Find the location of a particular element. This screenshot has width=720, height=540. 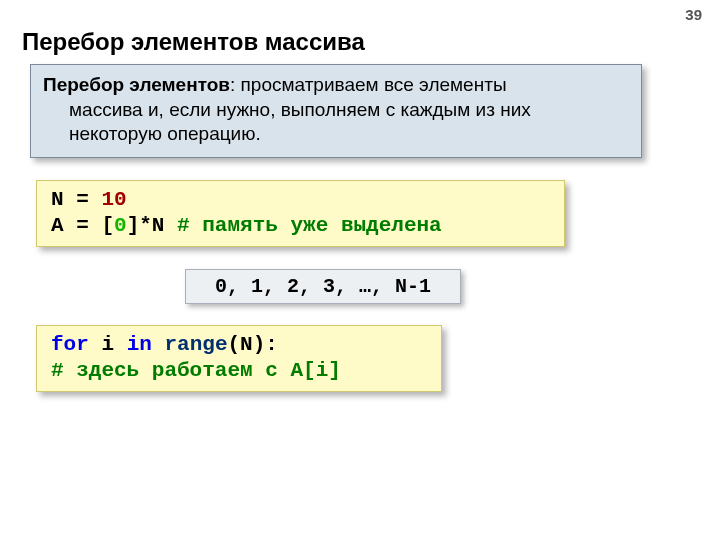

code-block-2: for i in range(N): # здесь работаем с A[… is located at coordinates (239, 358).